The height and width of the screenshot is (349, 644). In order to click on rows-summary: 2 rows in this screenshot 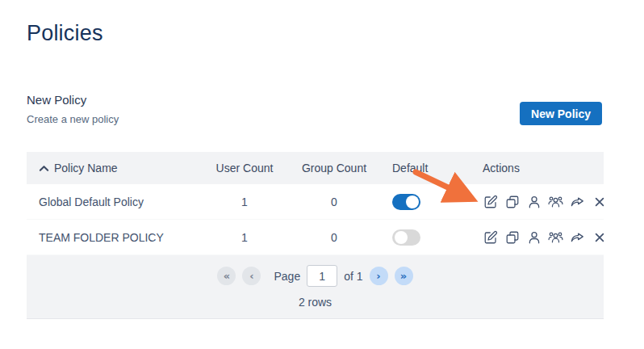, I will do `click(315, 302)`.